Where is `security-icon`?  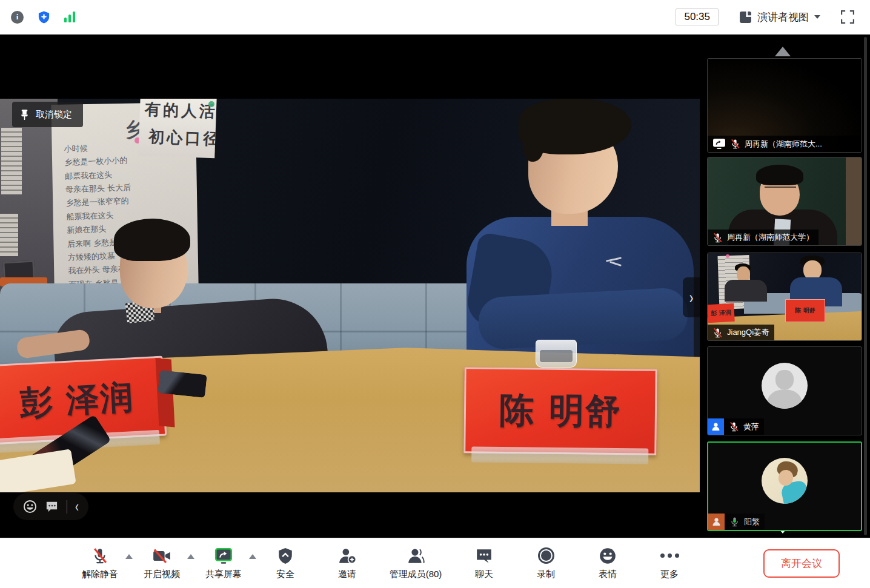
security-icon is located at coordinates (285, 556).